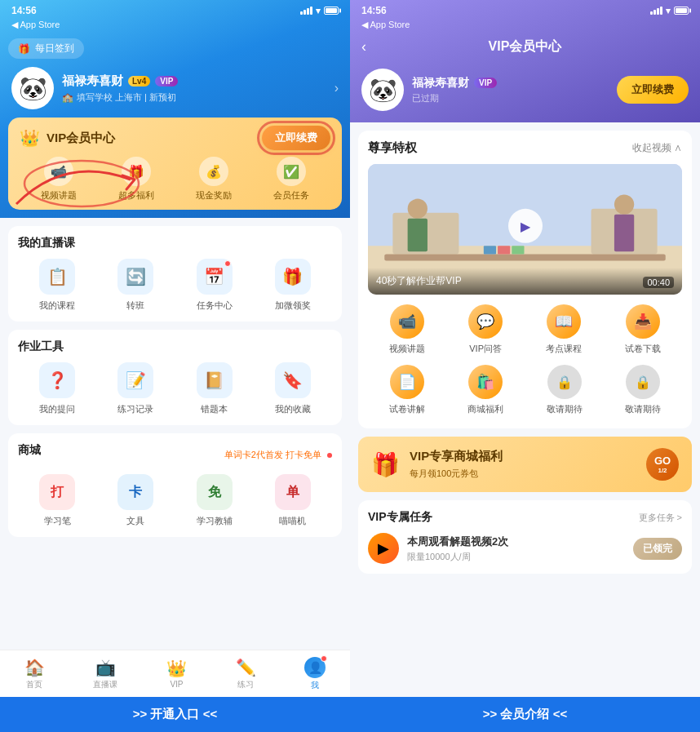  What do you see at coordinates (525, 229) in the screenshot?
I see `video-thumbnail: ▶ 40秒了解作业帮VIP 00:40` at bounding box center [525, 229].